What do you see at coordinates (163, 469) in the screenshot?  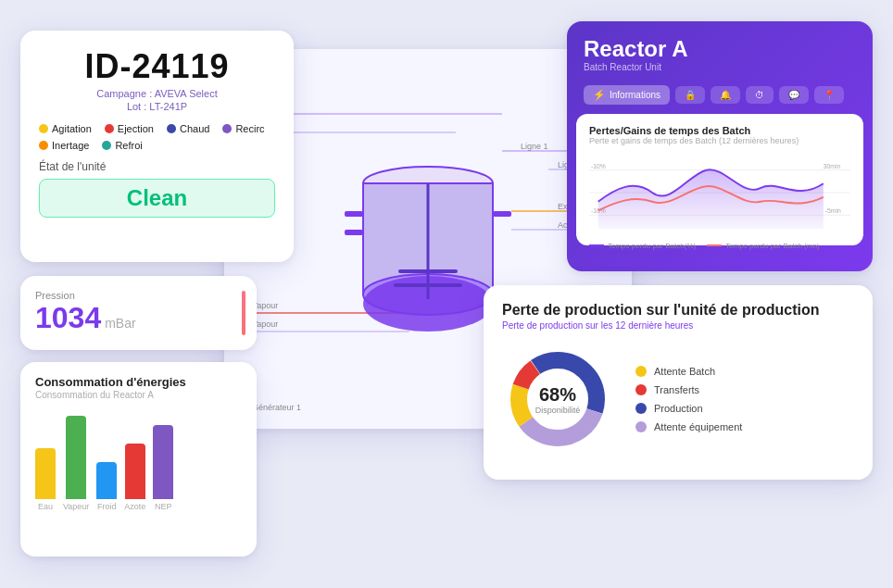 I see `bar-nep: NEP` at bounding box center [163, 469].